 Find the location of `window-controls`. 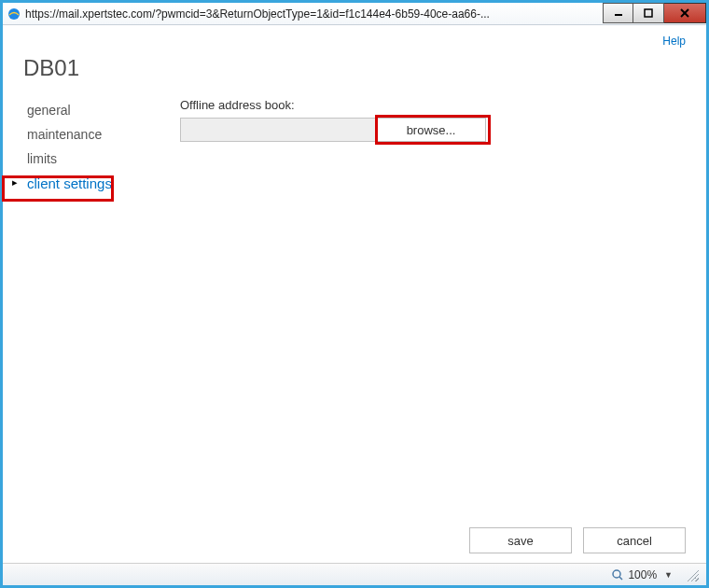

window-controls is located at coordinates (655, 13).